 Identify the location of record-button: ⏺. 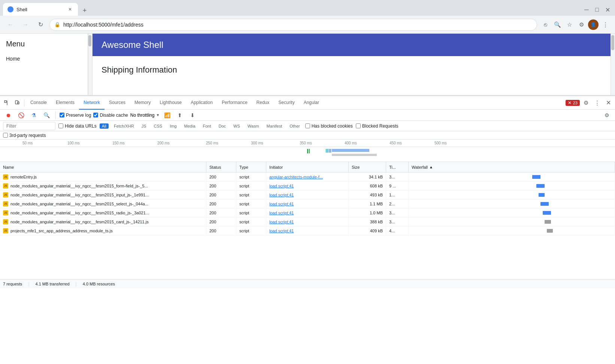
(8, 115).